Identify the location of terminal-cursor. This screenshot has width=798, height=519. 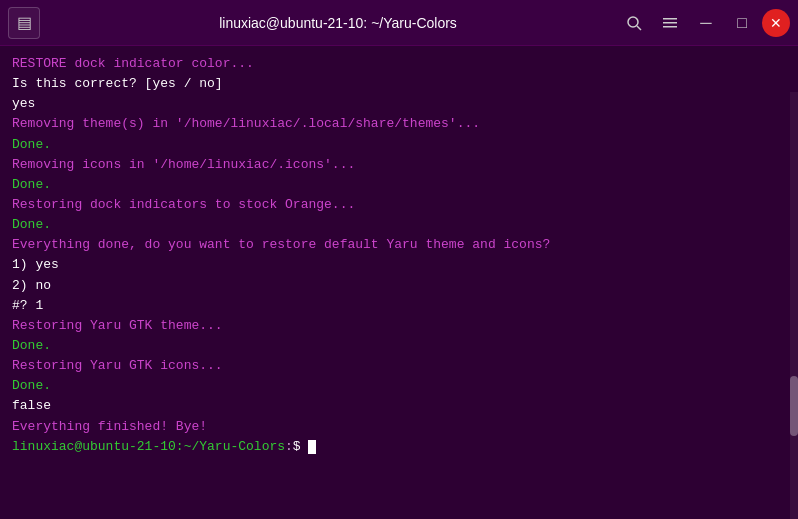
(312, 447).